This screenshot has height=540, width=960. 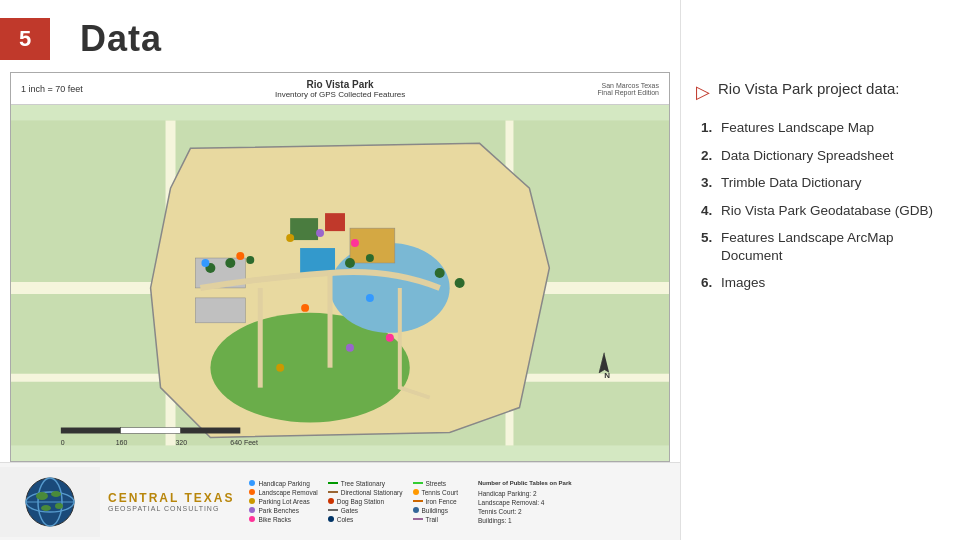 I want to click on list-item-1: 1. Features Landscape Map, so click(x=820, y=128).